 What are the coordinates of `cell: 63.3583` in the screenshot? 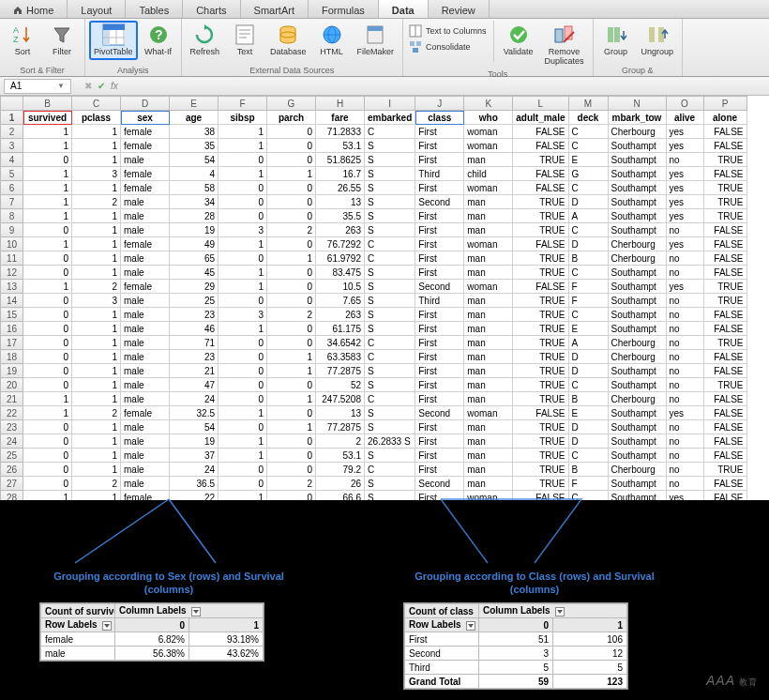 It's located at (340, 357).